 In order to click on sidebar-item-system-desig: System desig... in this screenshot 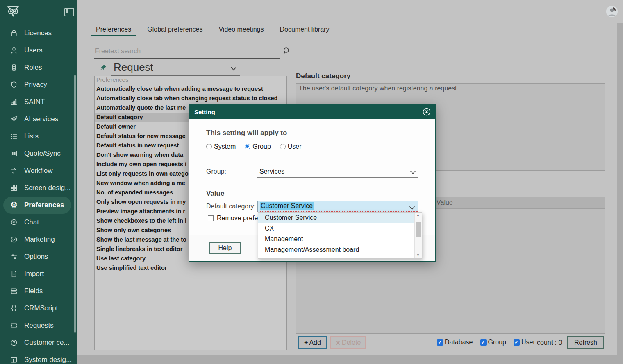, I will do `click(39, 358)`.